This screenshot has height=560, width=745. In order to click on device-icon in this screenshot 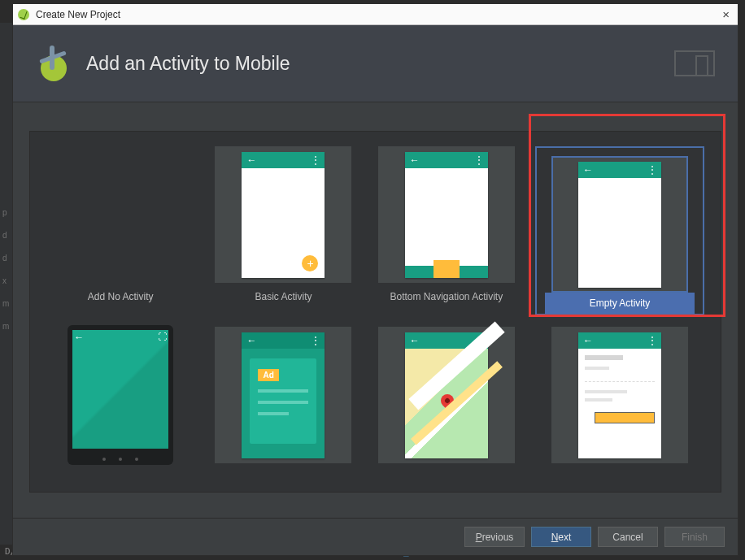, I will do `click(695, 63)`.